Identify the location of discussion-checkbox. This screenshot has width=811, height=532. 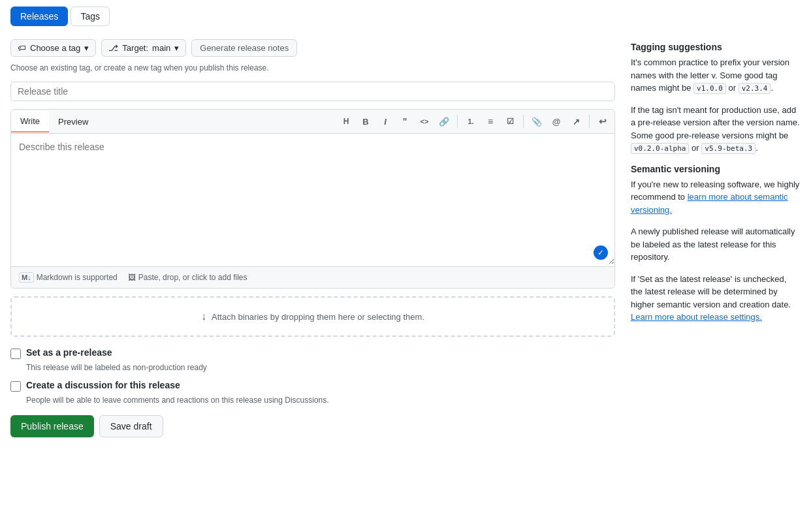
(16, 386).